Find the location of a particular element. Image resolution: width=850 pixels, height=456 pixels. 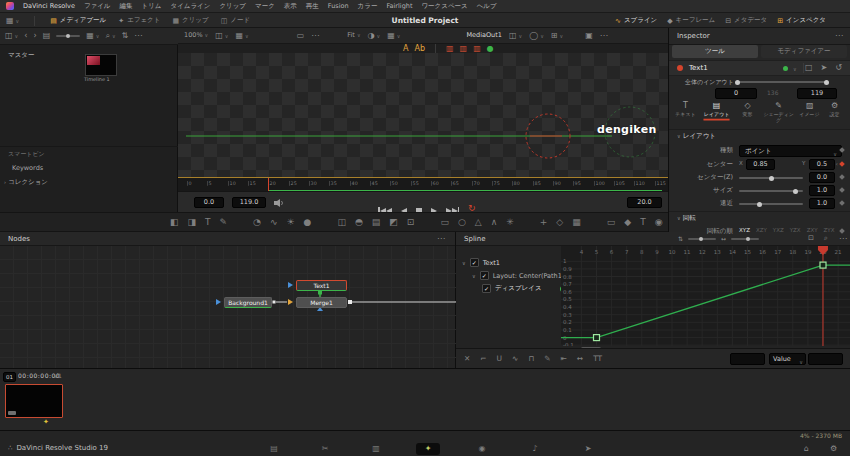

mask-red-icon-2: ▥ is located at coordinates (464, 49).